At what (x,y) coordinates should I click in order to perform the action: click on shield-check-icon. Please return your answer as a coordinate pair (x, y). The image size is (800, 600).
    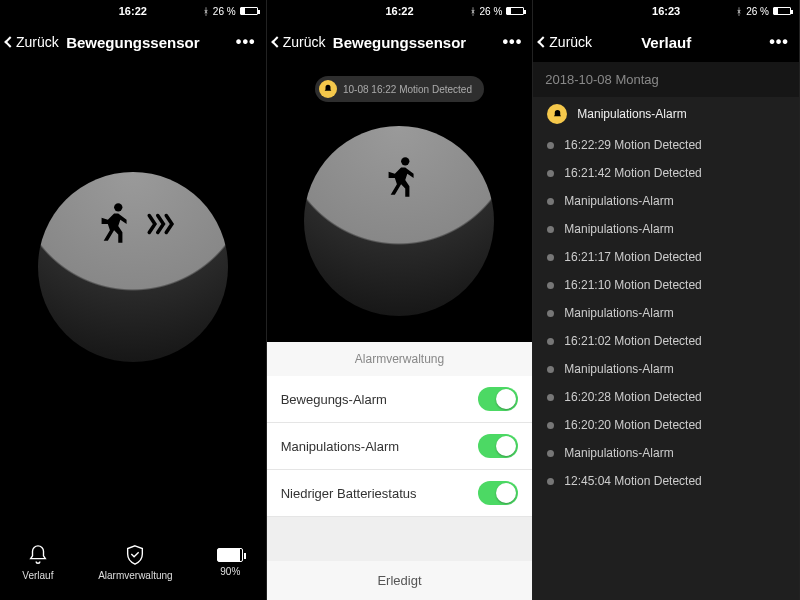
    Looking at the image, I should click on (135, 555).